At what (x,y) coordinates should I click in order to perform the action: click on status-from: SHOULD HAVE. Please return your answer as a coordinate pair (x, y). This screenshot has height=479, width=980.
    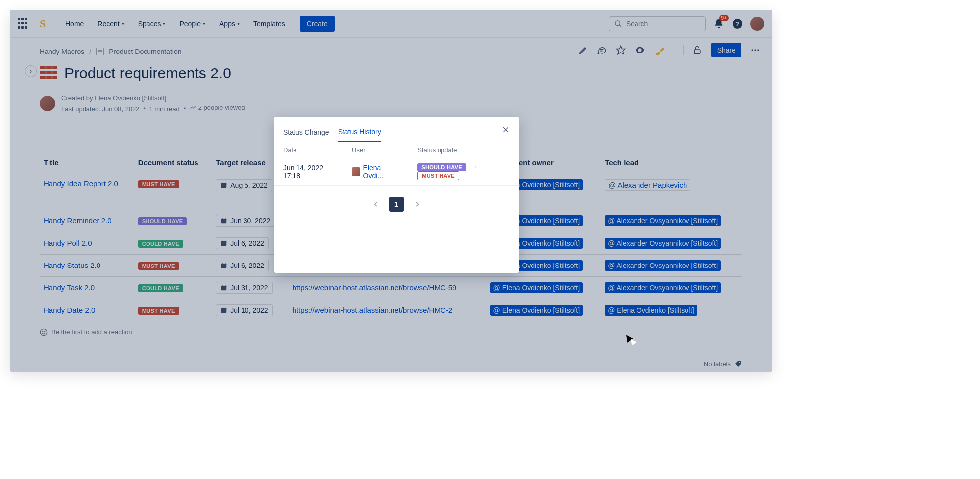
    Looking at the image, I should click on (441, 167).